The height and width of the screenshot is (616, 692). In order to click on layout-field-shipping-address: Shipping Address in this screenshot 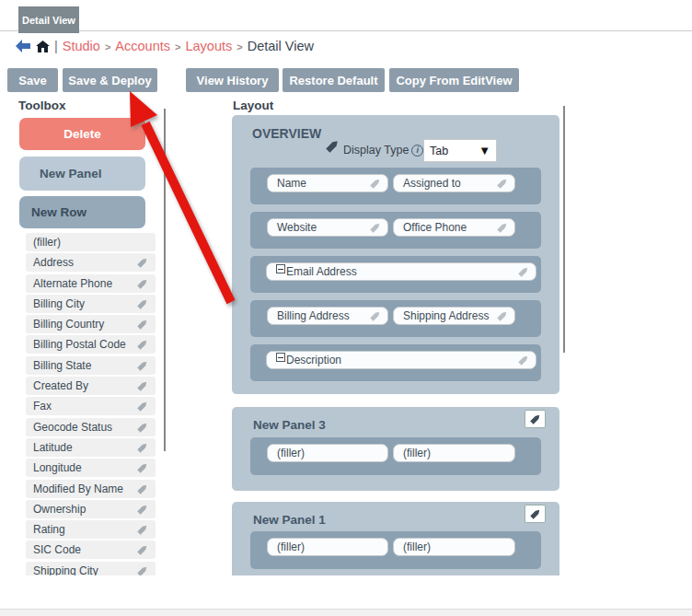, I will do `click(455, 316)`.